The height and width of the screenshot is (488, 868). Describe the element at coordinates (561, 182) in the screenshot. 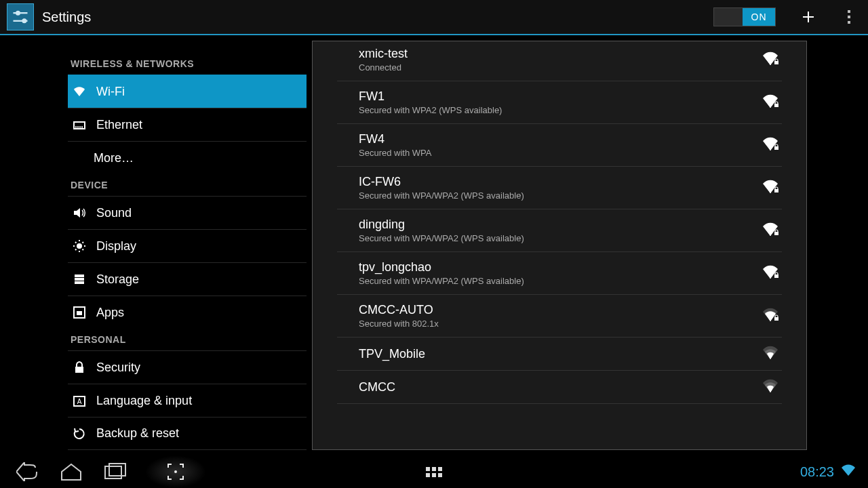

I see `wifi-ssid: IC-FW6` at that location.